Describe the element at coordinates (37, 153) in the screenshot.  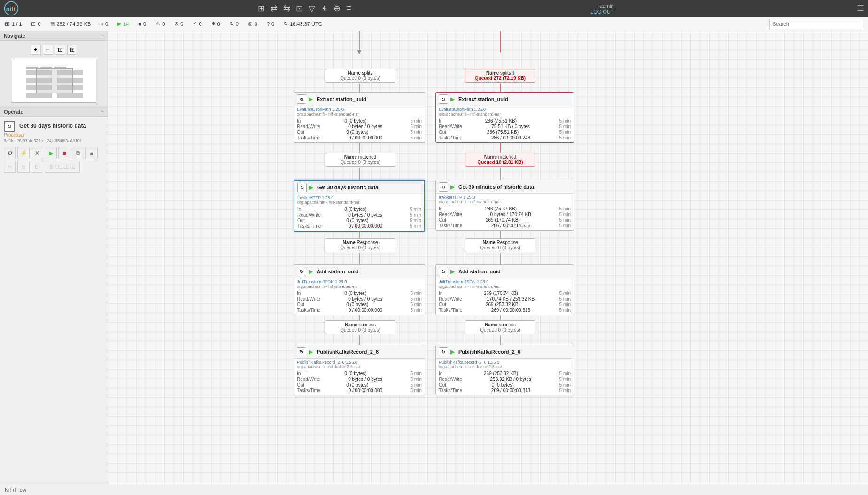
I see `disable-button: ✕` at that location.